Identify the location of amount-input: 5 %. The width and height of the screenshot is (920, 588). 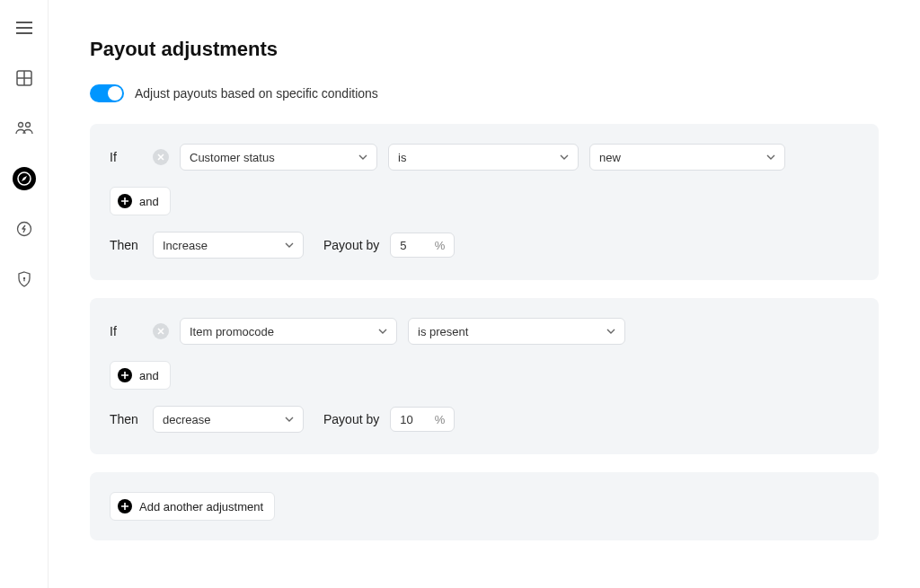
(422, 245).